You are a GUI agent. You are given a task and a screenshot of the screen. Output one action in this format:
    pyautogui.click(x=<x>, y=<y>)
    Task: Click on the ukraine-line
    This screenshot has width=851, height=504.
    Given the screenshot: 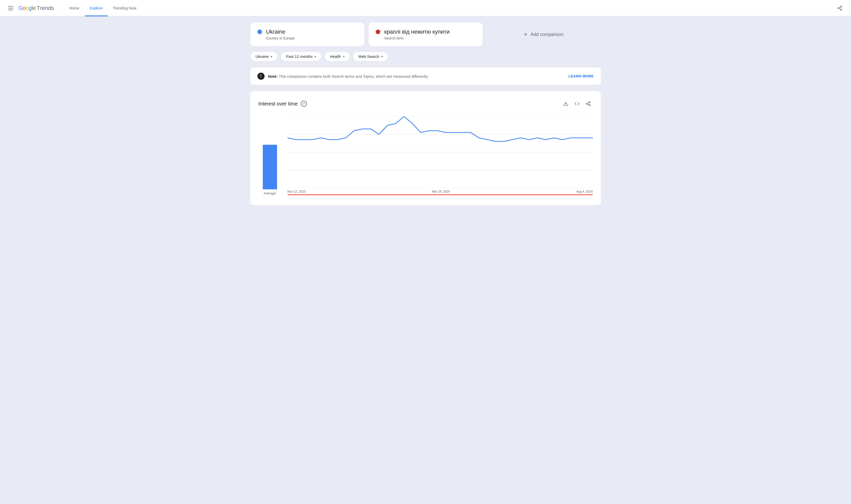 What is the action you would take?
    pyautogui.click(x=440, y=129)
    